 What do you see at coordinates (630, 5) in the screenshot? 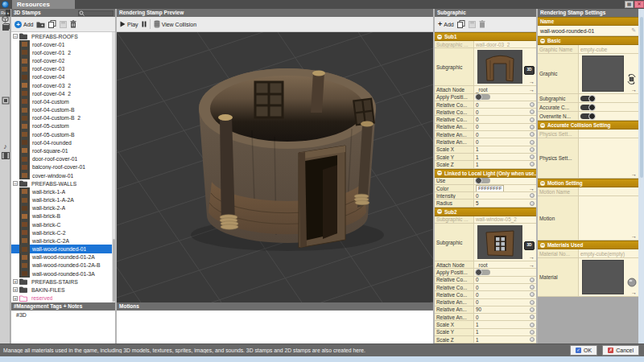
I see `pin-icon: ▦` at bounding box center [630, 5].